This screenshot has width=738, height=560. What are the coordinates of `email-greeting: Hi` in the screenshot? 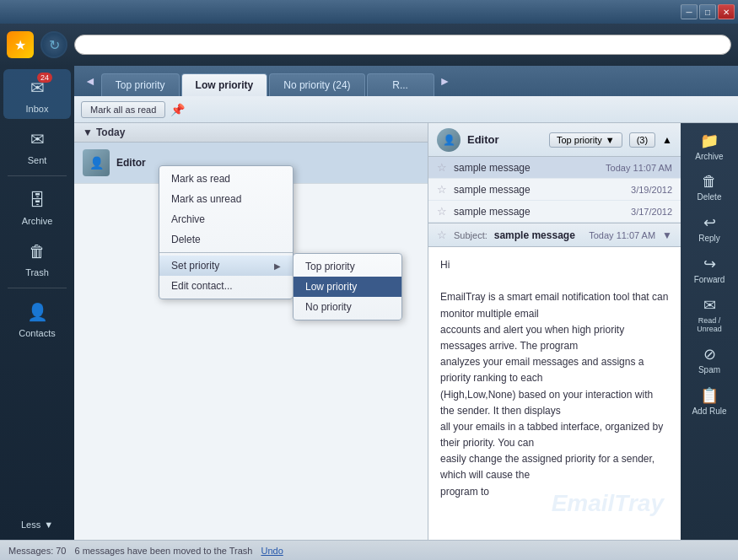 It's located at (555, 265).